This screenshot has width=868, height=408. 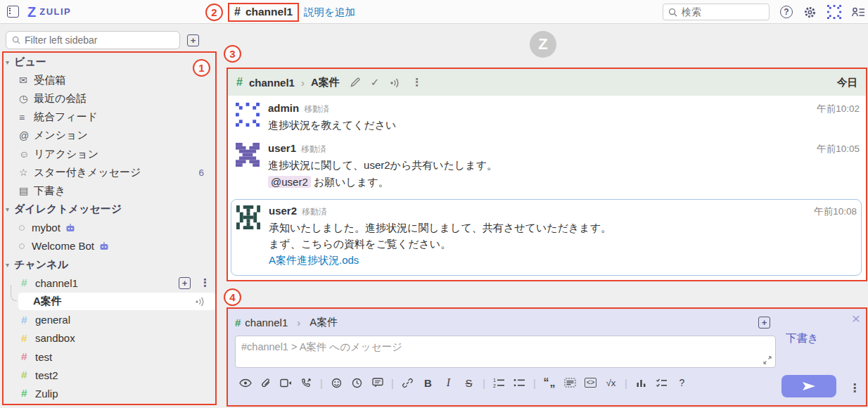 I want to click on attachment-file-link: A案件進捗状況.ods, so click(x=314, y=260).